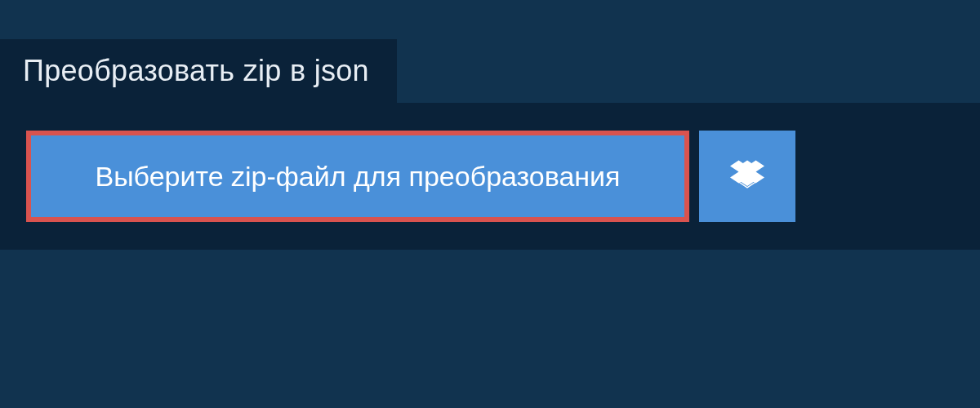  What do you see at coordinates (358, 176) in the screenshot?
I see `choose-file-label: Выберите zip-файл для преобразования` at bounding box center [358, 176].